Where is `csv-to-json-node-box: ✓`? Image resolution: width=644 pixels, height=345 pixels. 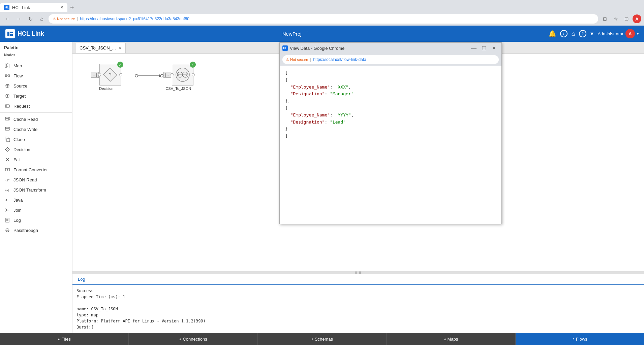
csv-to-json-node-box: ✓ is located at coordinates (183, 75).